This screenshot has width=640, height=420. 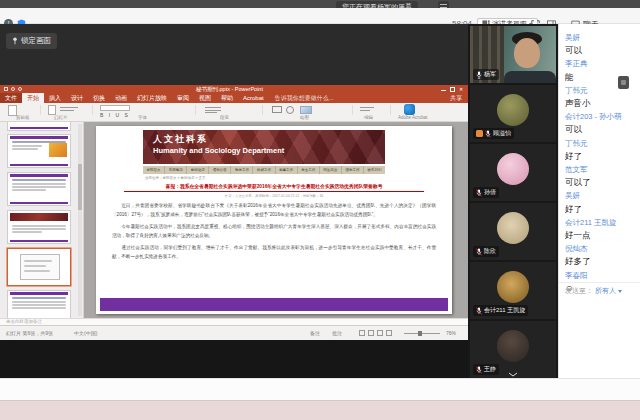 I want to click on zoom-slider, so click(x=422, y=334).